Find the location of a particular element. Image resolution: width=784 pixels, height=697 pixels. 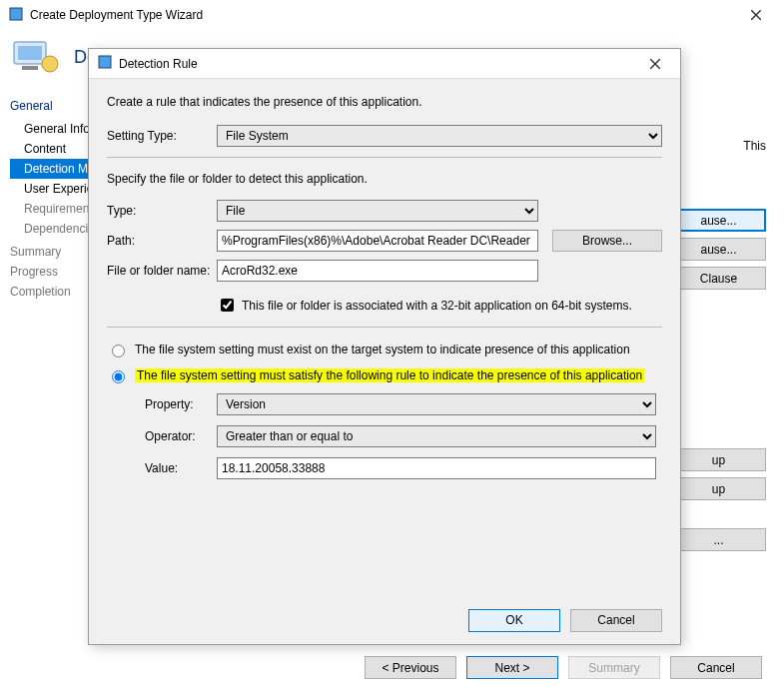

dialog-app-icon is located at coordinates (105, 64).